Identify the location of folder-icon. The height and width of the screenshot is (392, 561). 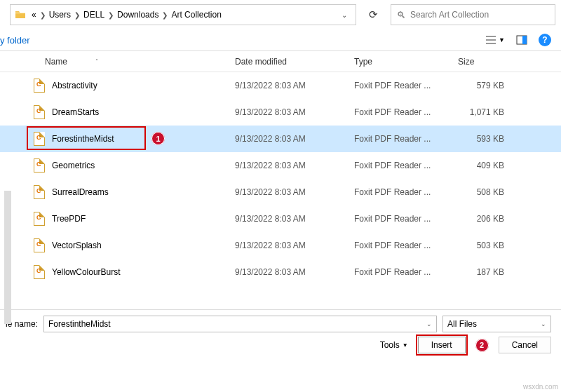
(20, 15).